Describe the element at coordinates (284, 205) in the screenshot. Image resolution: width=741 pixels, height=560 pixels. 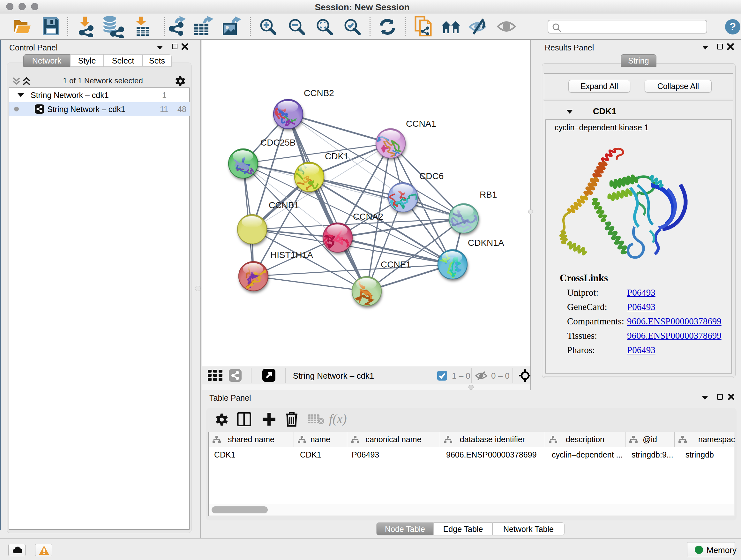
I see `svg-text: CCNB1` at that location.